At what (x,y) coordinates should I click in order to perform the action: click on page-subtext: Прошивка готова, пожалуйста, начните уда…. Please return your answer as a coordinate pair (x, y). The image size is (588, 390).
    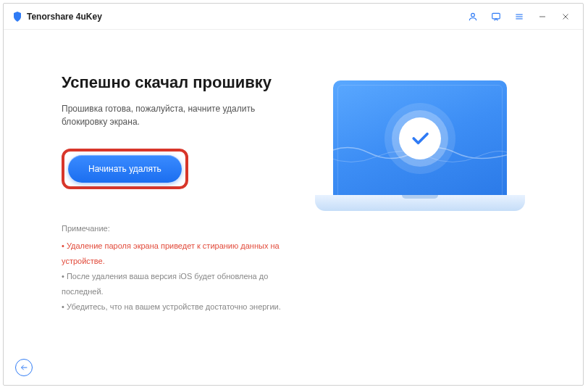
    Looking at the image, I should click on (181, 115).